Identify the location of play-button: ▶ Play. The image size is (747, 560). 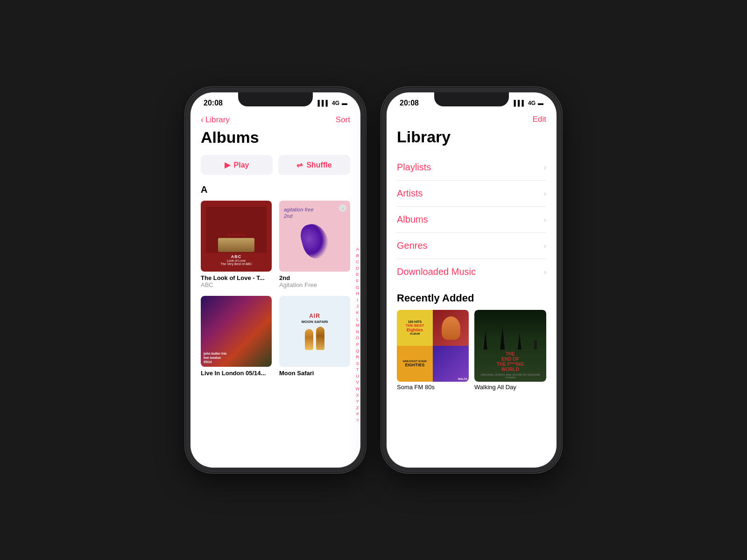
(237, 165).